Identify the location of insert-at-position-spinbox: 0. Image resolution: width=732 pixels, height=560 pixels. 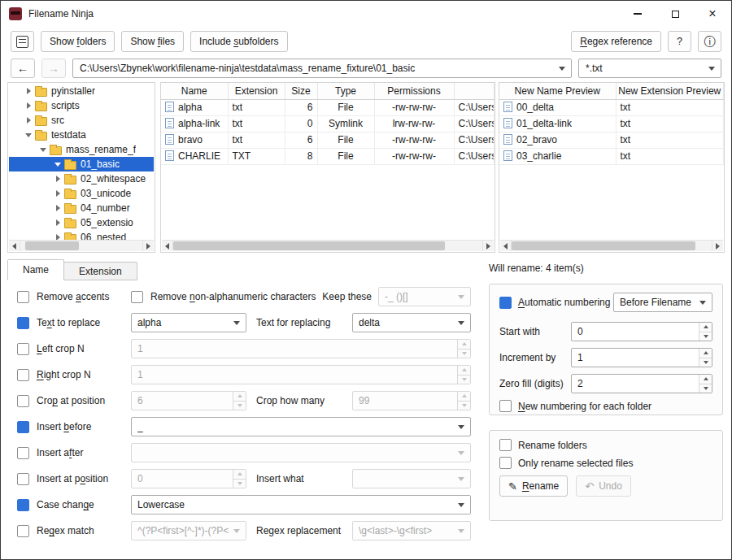
(189, 479).